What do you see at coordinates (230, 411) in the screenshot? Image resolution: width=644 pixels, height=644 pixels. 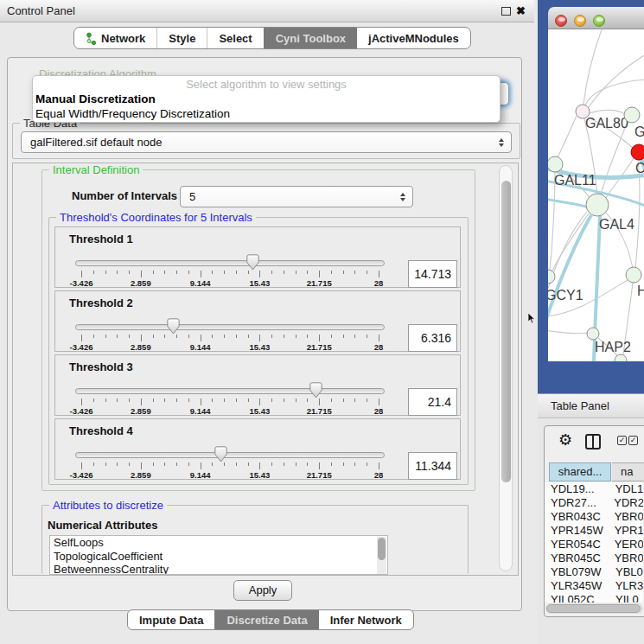 I see `slider-tick-labels: -3.4262.8599.14415.4321.71528` at bounding box center [230, 411].